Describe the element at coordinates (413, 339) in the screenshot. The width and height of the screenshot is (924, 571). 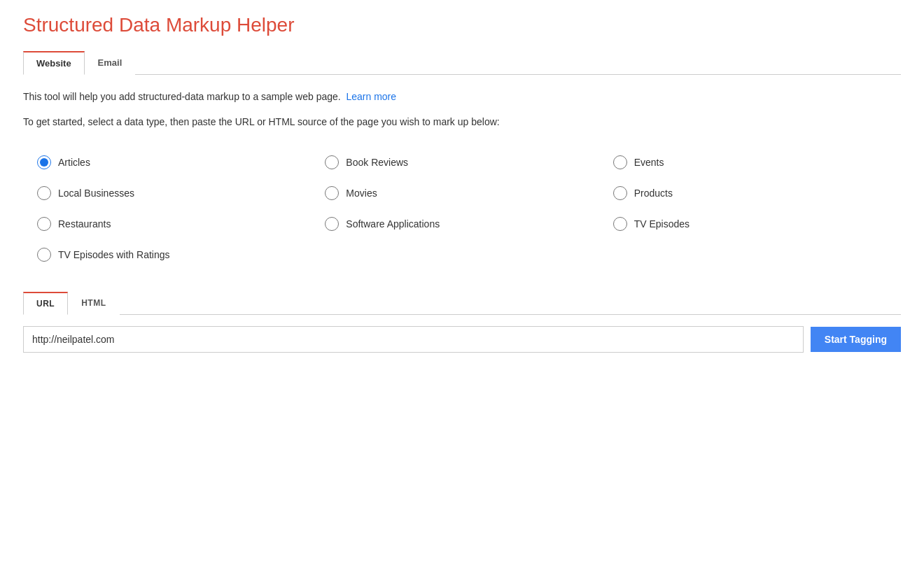
I see `url-input` at that location.